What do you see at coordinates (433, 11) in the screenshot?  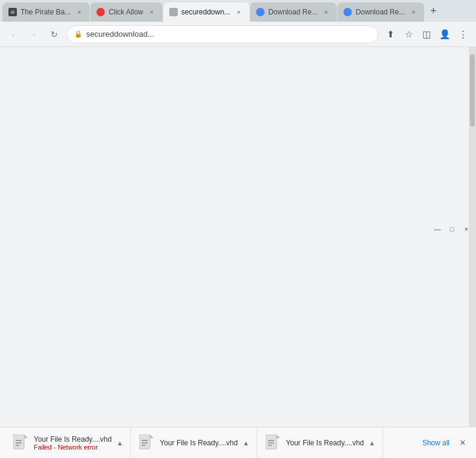 I see `new-tab-button: +` at bounding box center [433, 11].